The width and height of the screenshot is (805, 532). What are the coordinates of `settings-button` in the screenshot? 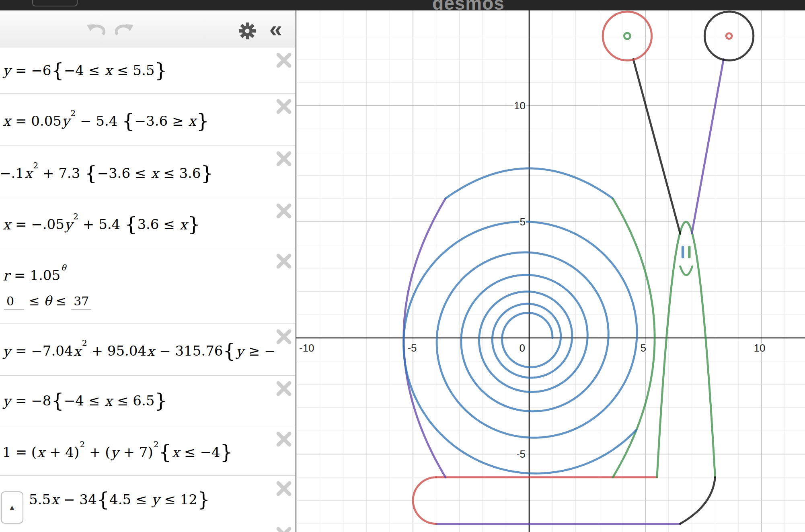 It's located at (247, 31).